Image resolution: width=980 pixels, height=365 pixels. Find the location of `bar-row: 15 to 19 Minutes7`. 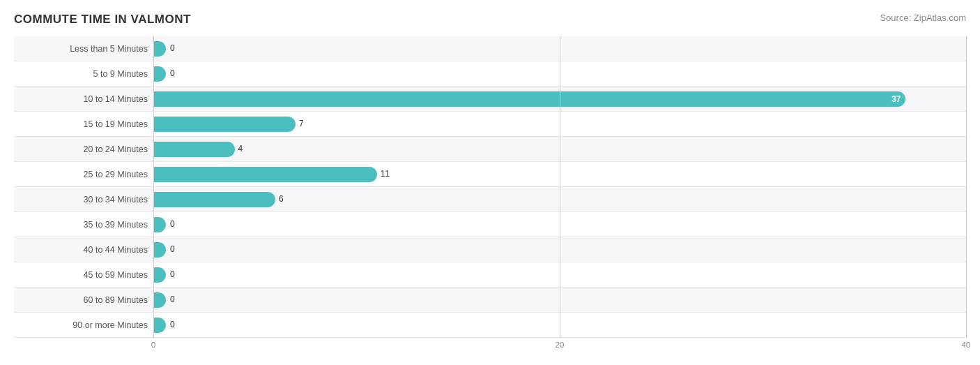

bar-row: 15 to 19 Minutes7 is located at coordinates (490, 124).